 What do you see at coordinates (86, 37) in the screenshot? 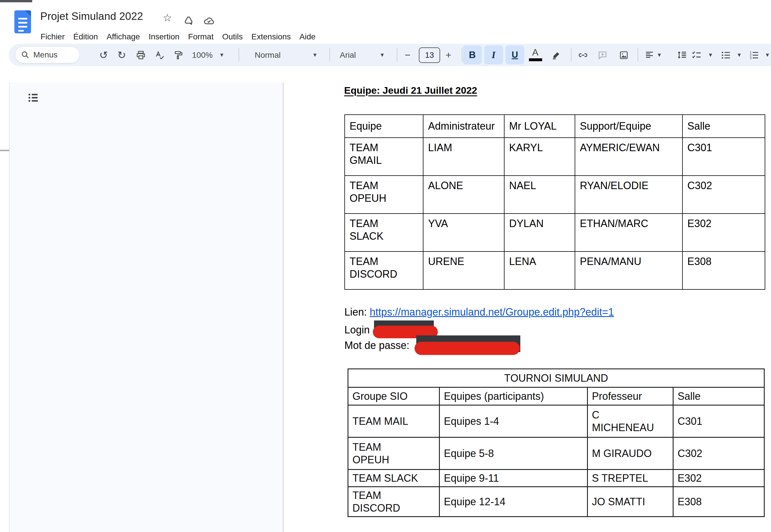
I see `menu-edition: Édition` at bounding box center [86, 37].